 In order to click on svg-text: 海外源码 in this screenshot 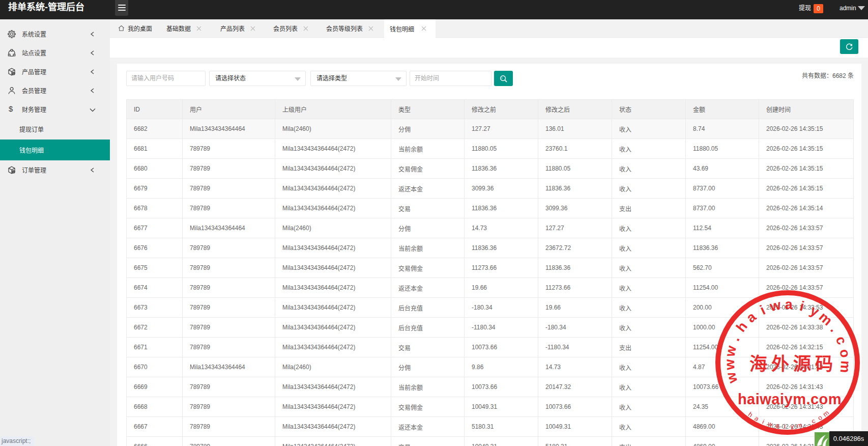, I will do `click(793, 364)`.